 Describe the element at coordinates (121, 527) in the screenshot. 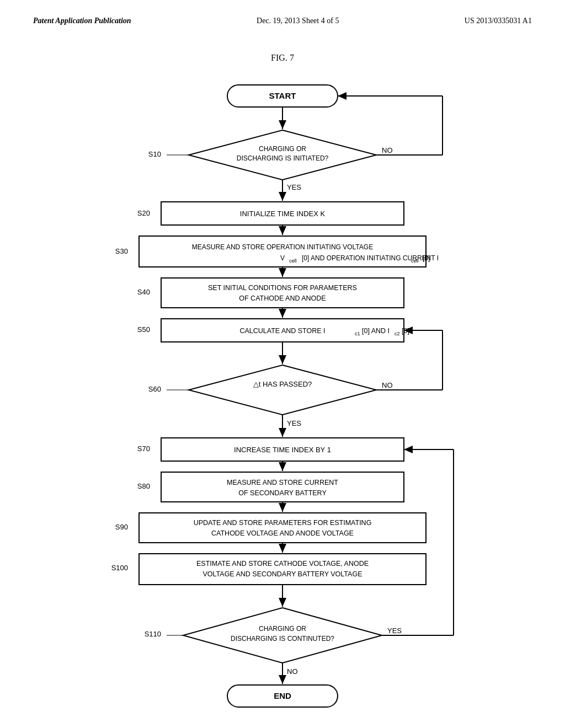

I see `svg-text: S90` at that location.